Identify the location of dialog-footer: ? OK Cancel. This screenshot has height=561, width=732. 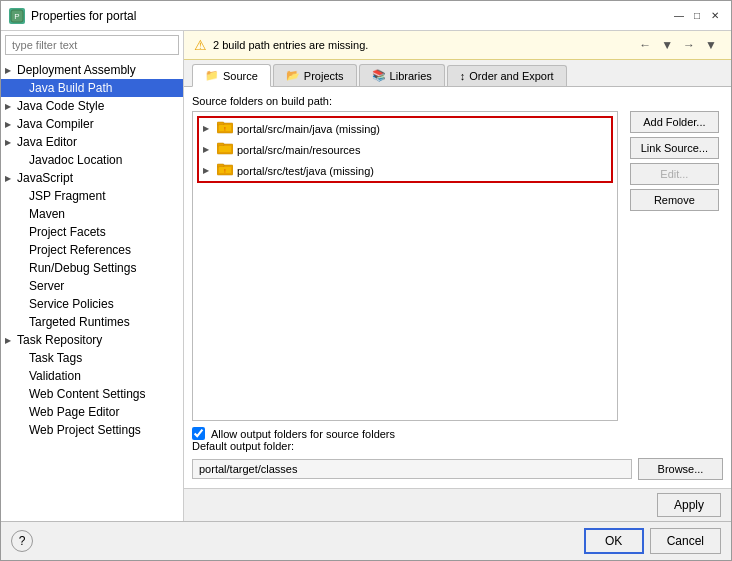
(366, 540).